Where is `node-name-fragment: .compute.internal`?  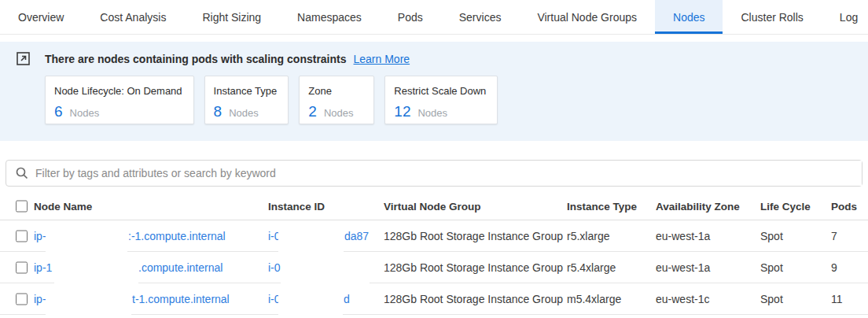 node-name-fragment: .compute.internal is located at coordinates (181, 268).